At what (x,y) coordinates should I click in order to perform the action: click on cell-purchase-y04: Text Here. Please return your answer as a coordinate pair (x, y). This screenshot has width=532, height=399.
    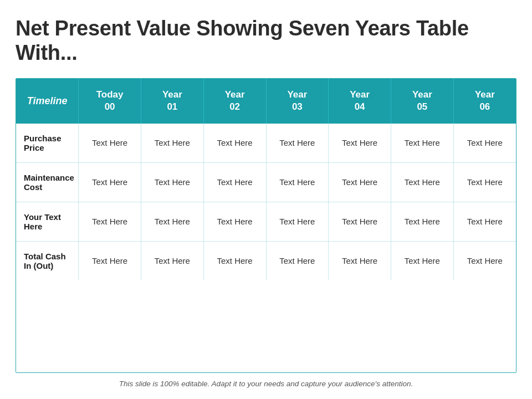
    Looking at the image, I should click on (360, 143).